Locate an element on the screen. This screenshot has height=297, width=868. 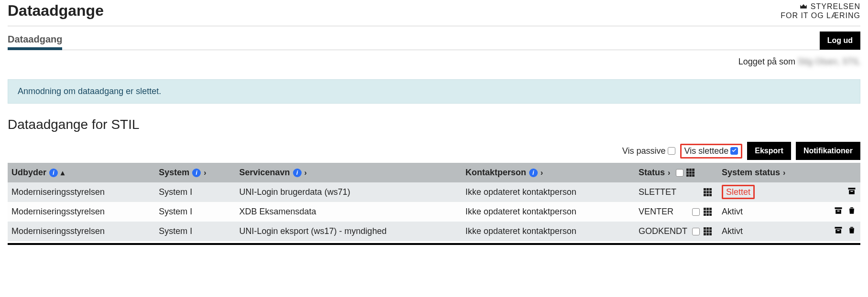
col-status-label: Status is located at coordinates (652, 173).